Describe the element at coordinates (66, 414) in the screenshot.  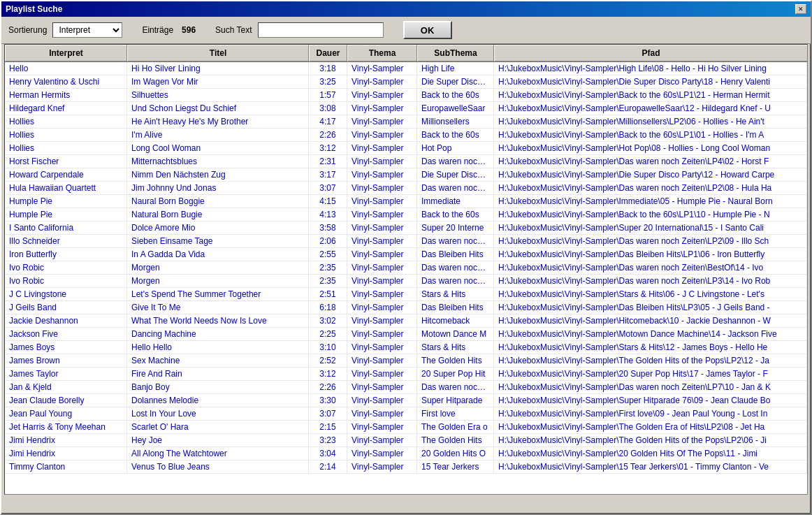
I see `table-cell-interpret: Jean Paul Young` at that location.